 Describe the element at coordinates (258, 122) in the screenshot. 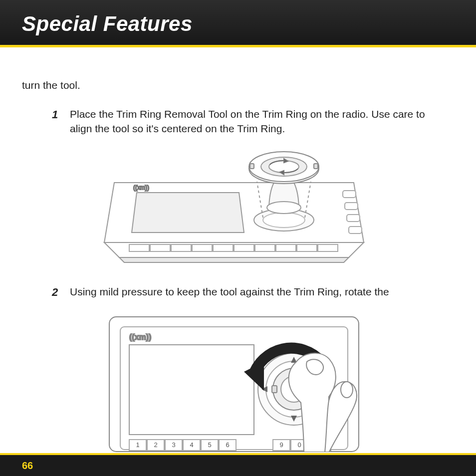

I see `step-text: Place the Trim Ring Removal Tool on the …` at that location.